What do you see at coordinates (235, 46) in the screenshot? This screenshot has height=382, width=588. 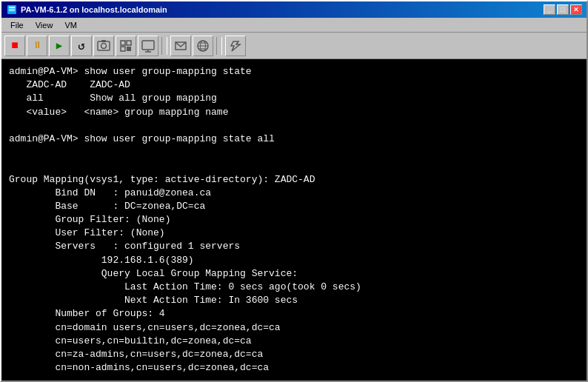 I see `power-button` at bounding box center [235, 46].